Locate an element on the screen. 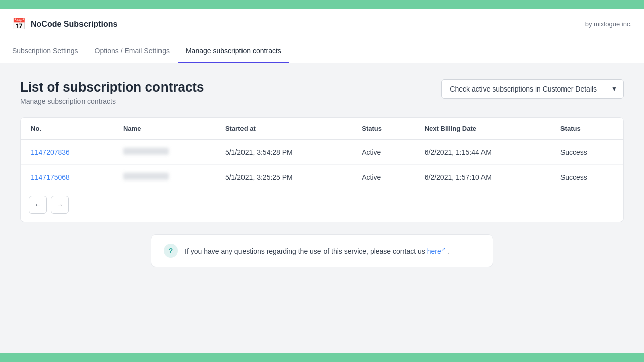 The height and width of the screenshot is (362, 644). nav-options-email: Options / Email Settings is located at coordinates (132, 51).